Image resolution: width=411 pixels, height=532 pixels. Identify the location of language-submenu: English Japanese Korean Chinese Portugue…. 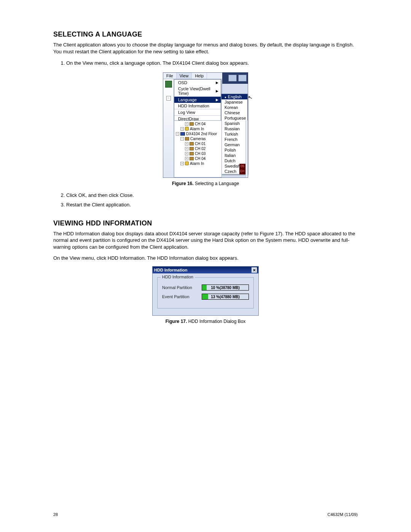
(234, 134).